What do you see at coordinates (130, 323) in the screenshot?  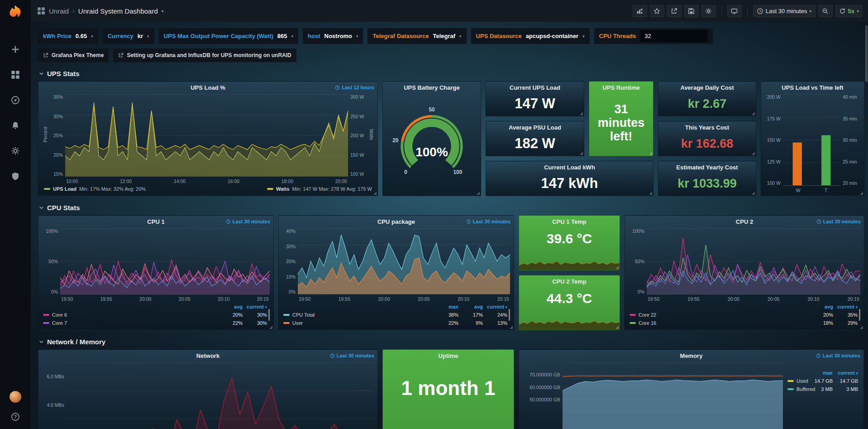 I see `legend-series-name: Core 7` at bounding box center [130, 323].